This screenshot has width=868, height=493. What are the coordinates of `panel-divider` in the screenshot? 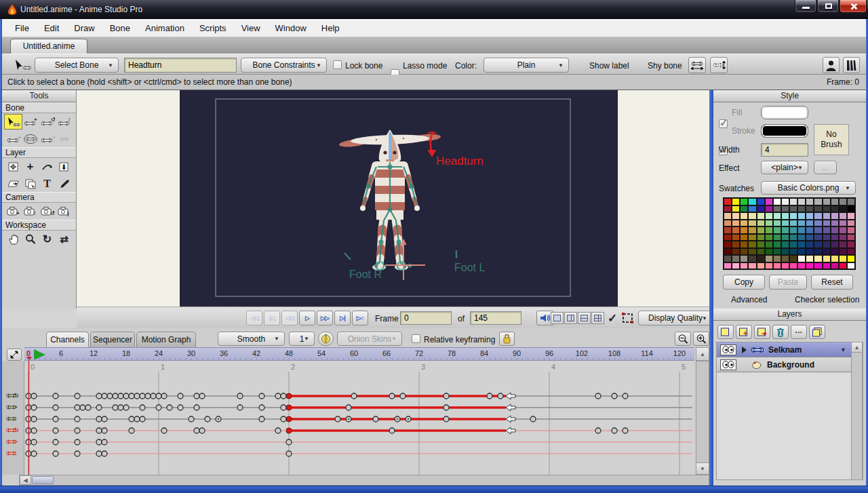 It's located at (711, 288).